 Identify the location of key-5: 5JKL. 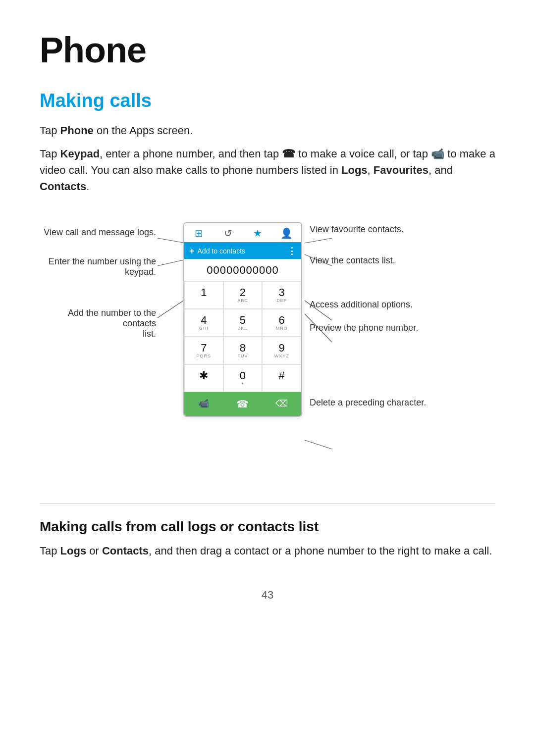
(243, 323).